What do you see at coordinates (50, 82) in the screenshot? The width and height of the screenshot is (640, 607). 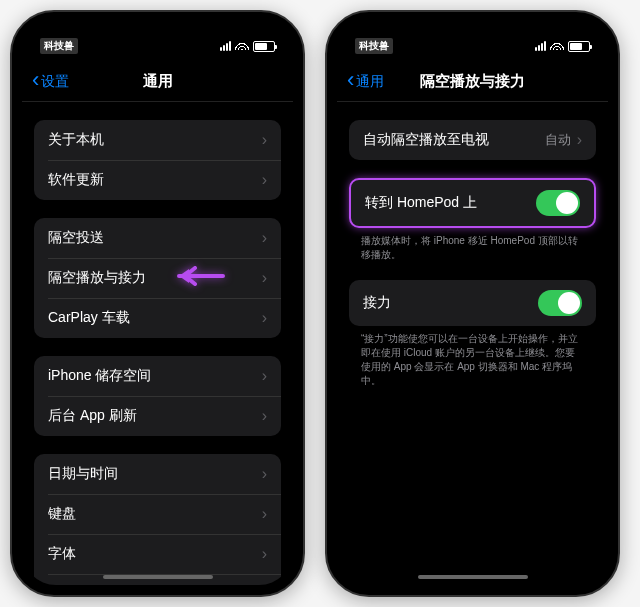 I see `back-button: 设置` at bounding box center [50, 82].